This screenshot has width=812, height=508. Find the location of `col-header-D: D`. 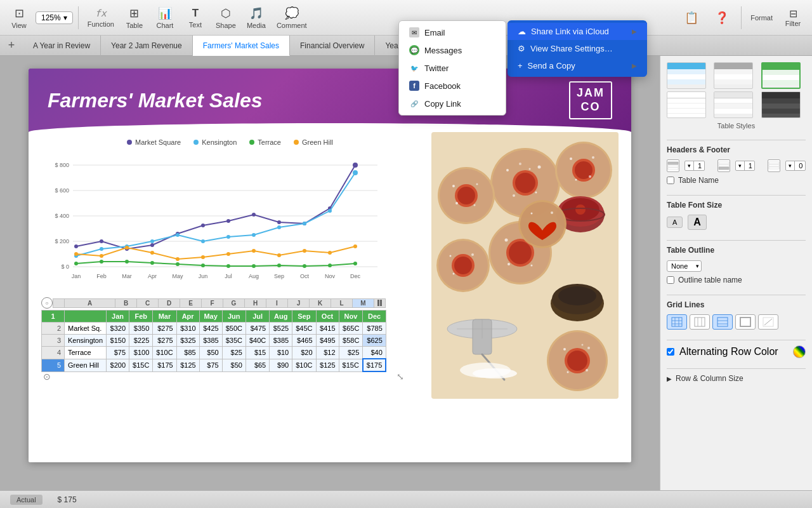

col-header-D: D is located at coordinates (169, 303).